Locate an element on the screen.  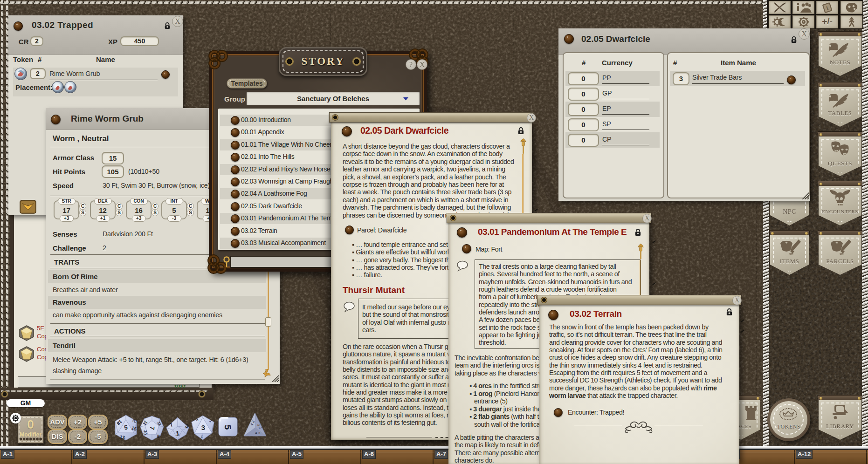
svg-text: 7 is located at coordinates (152, 429).